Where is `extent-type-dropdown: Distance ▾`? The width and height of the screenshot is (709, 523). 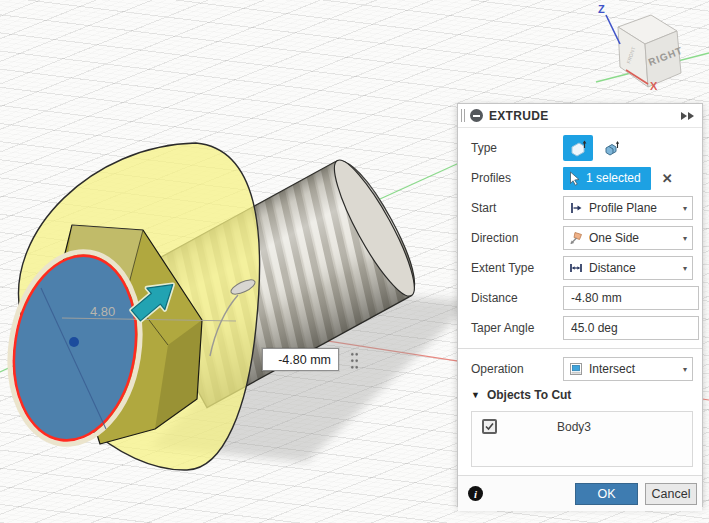 extent-type-dropdown: Distance ▾ is located at coordinates (628, 268).